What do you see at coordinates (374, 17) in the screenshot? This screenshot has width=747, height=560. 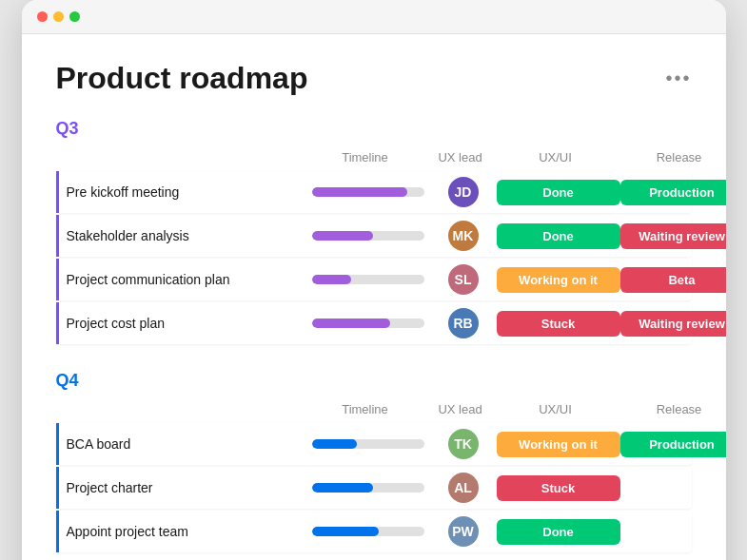 I see `titlebar` at bounding box center [374, 17].